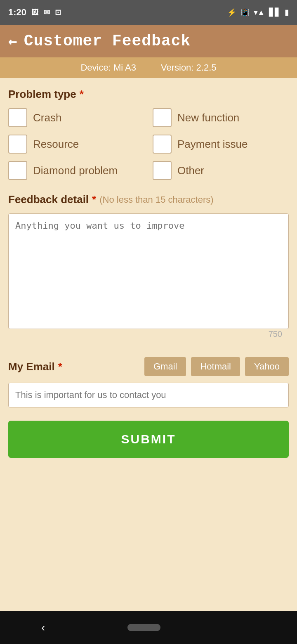  Describe the element at coordinates (148, 68) in the screenshot. I see `sub-header: Device: Mi A3 Version: 2.2.5` at that location.